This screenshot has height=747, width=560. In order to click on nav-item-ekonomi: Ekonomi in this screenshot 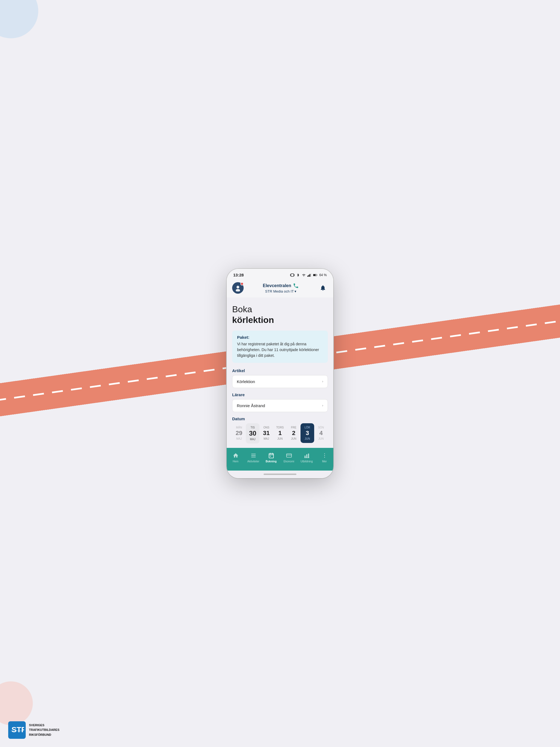, I will do `click(289, 458)`.